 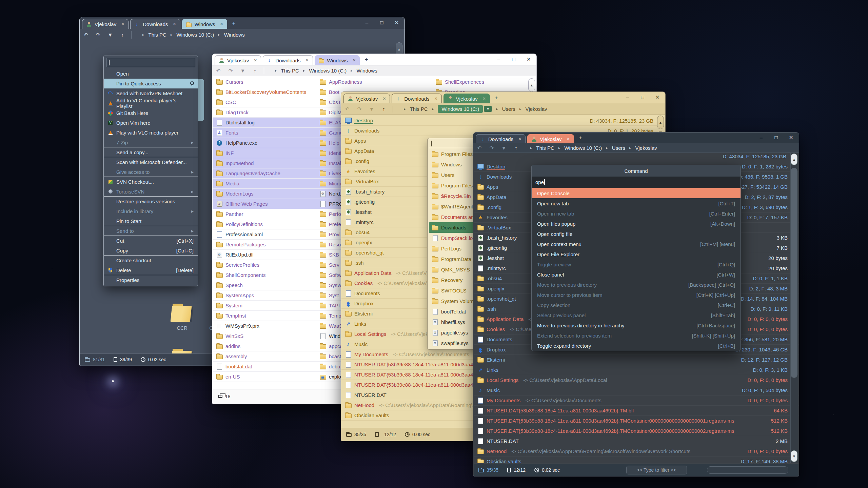 What do you see at coordinates (636, 254) in the screenshot?
I see `command-item: Open File Explorer` at bounding box center [636, 254].